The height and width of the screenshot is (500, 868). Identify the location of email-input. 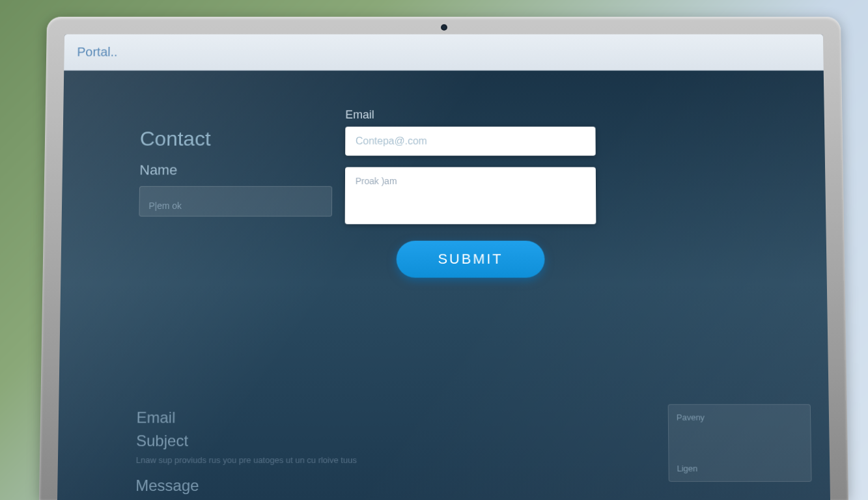
(470, 142).